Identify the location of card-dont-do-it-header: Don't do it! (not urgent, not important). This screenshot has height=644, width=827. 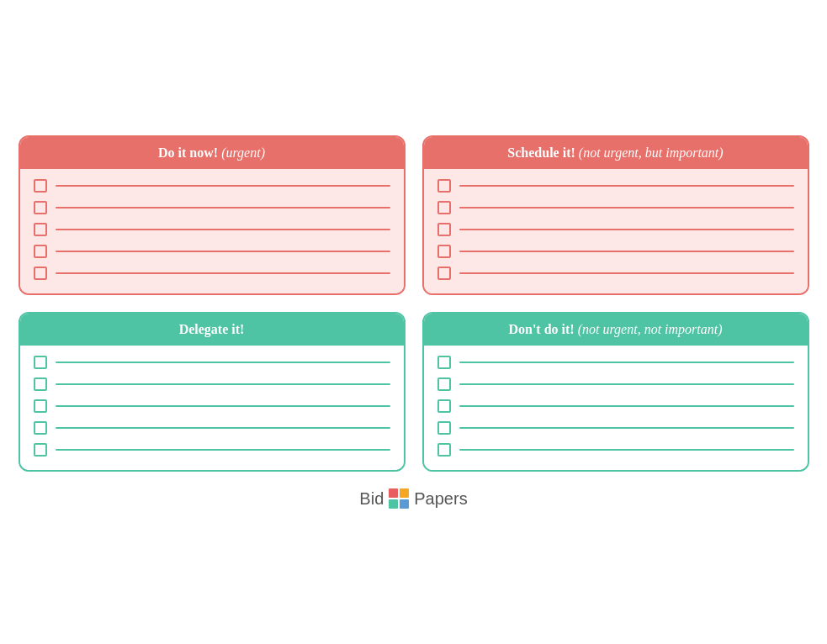
(616, 330).